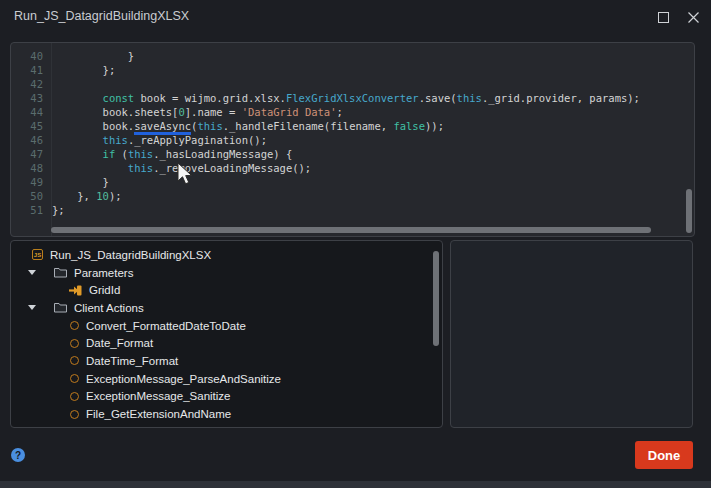 This screenshot has width=711, height=488. What do you see at coordinates (368, 168) in the screenshot?
I see `code-line: this._removeLoadingMessage();` at bounding box center [368, 168].